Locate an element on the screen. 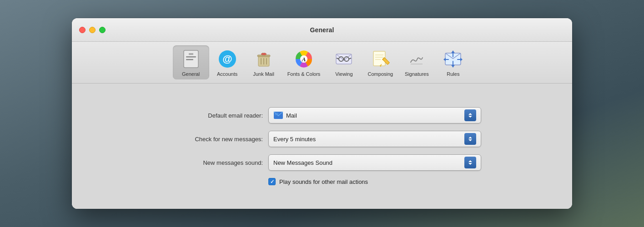 This screenshot has width=644, height=227. viewing-label: Viewing is located at coordinates (344, 74).